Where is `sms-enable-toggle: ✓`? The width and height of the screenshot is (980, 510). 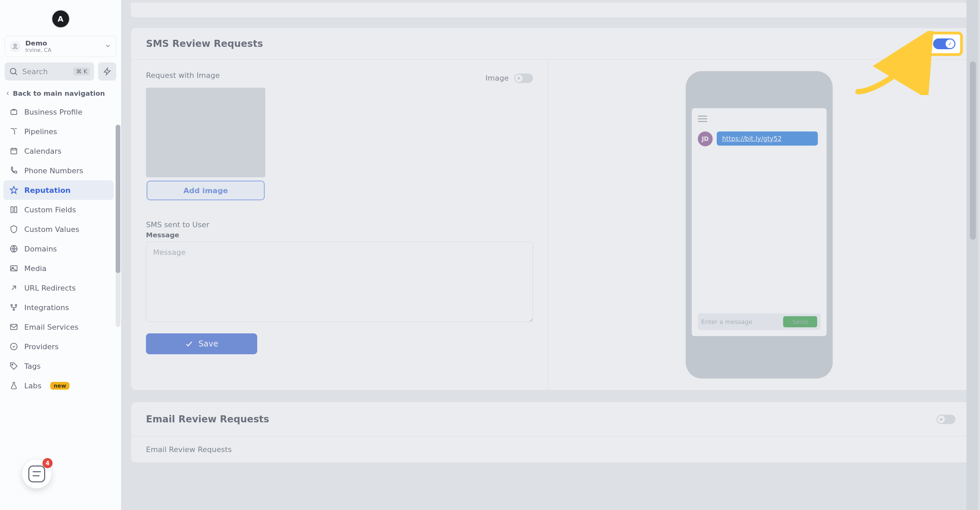
sms-enable-toggle: ✓ is located at coordinates (944, 44).